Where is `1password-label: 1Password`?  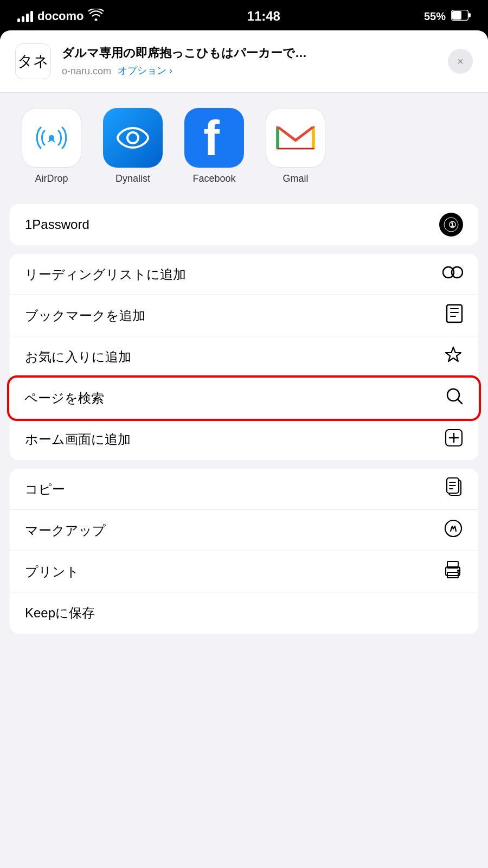
1password-label: 1Password is located at coordinates (57, 225).